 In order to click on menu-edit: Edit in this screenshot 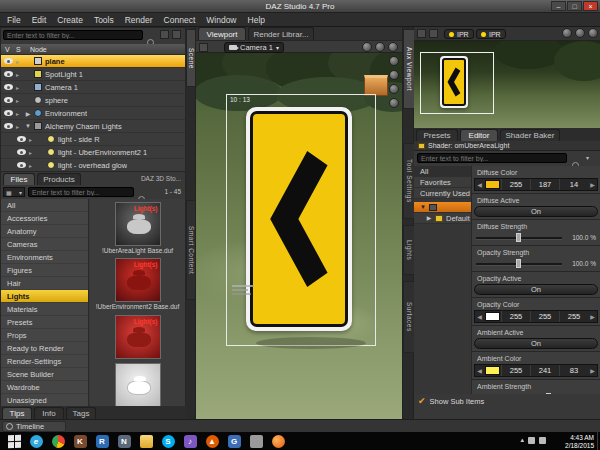, I will do `click(40, 20)`.